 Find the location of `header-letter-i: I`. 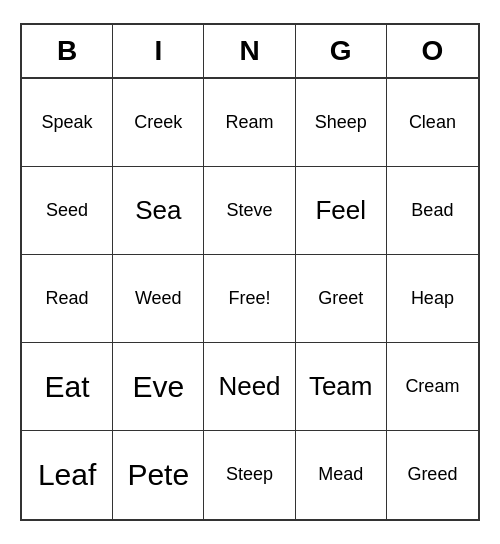

header-letter-i: I is located at coordinates (158, 51).